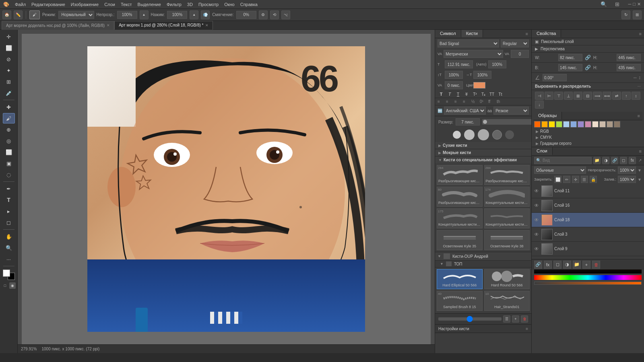  I want to click on lock-artboard-btn: ☰, so click(584, 179).